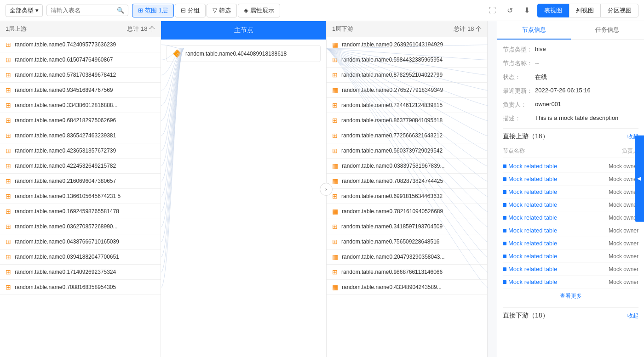 This screenshot has width=644, height=357. What do you see at coordinates (87, 10) in the screenshot?
I see `search-box: 🔍` at bounding box center [87, 10].